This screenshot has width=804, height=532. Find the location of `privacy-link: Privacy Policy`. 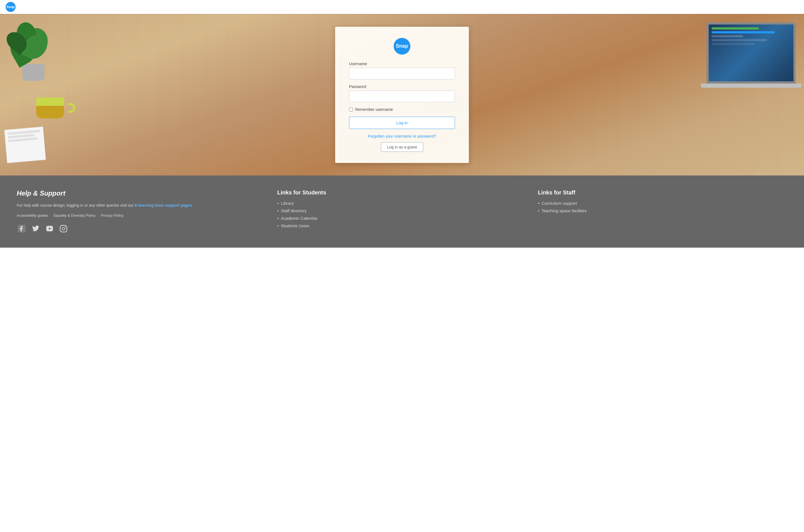

privacy-link: Privacy Policy is located at coordinates (112, 215).